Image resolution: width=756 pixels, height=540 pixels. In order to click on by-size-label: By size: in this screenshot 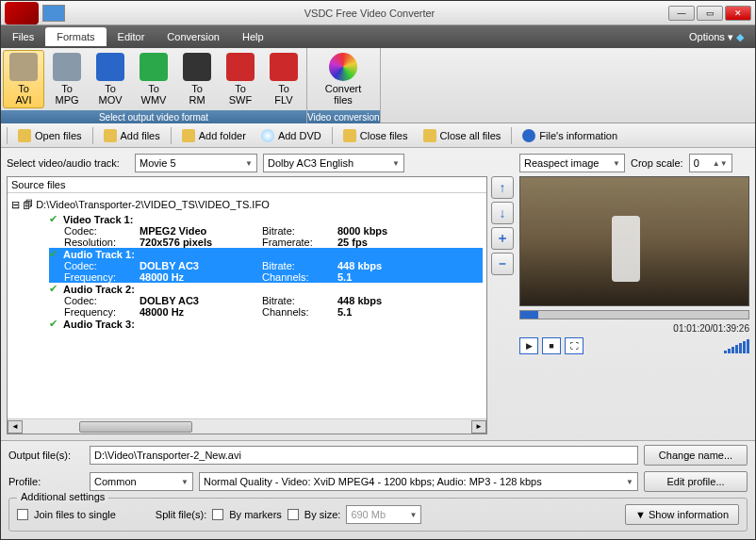, I will do `click(322, 515)`.